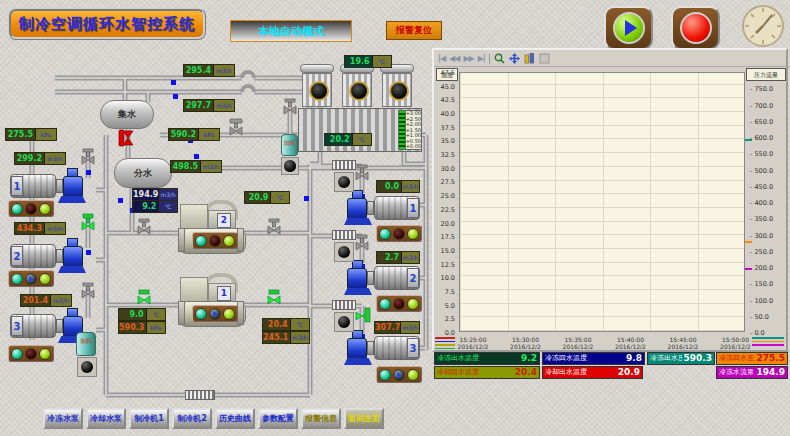 Image resolution: width=790 pixels, height=436 pixels. What do you see at coordinates (398, 186) in the screenshot?
I see `readout-pump-r1: 0.0m3/h` at bounding box center [398, 186].